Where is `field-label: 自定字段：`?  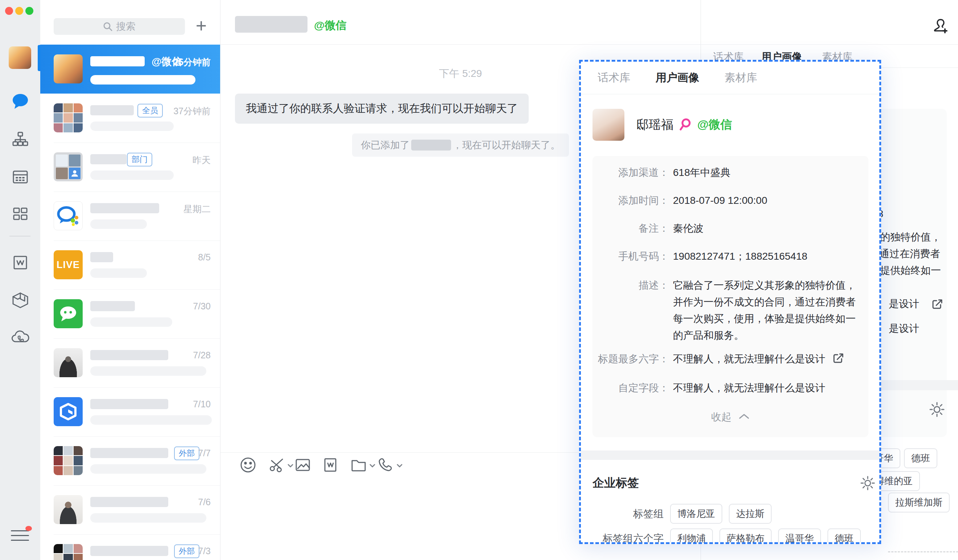
field-label: 自定字段： is located at coordinates (631, 388).